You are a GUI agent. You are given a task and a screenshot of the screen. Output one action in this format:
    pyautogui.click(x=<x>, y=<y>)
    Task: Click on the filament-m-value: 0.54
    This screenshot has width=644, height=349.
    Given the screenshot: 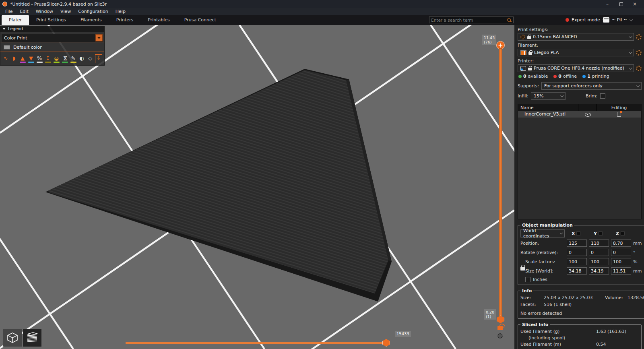 What is the action you would take?
    pyautogui.click(x=617, y=345)
    